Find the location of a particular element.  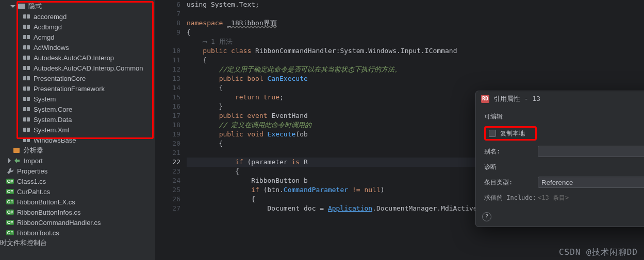

tree-label: RibbonTool.cs is located at coordinates (38, 233).